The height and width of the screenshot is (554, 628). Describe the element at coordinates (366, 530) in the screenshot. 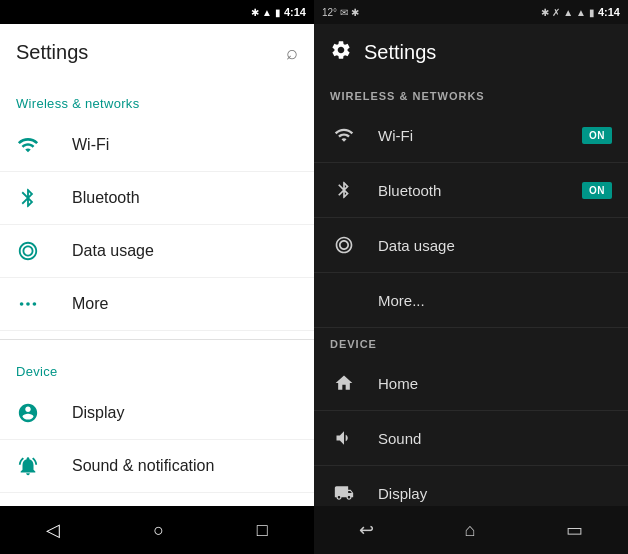

I see `back-button-right: ↩` at that location.